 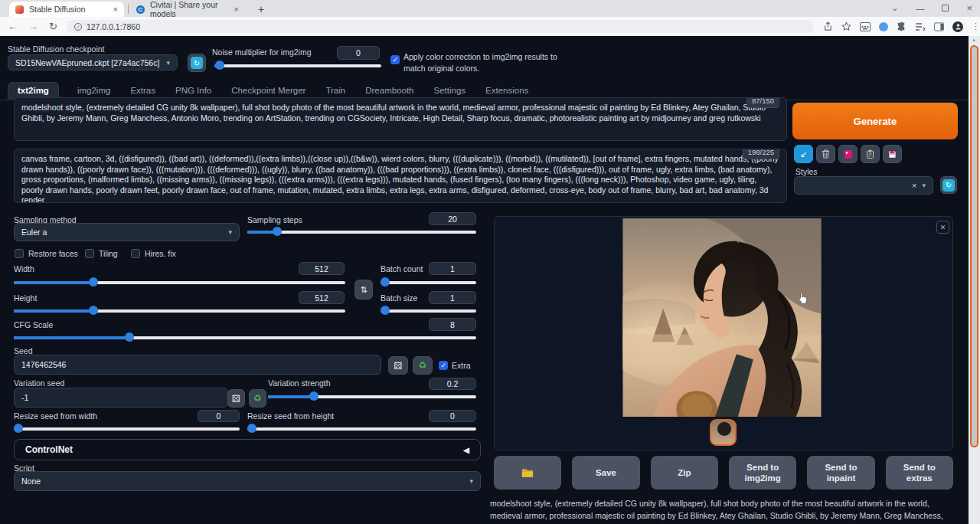 I want to click on browser-tab-strip: Stable Diffusion × C Civitai | Share you…, so click(x=490, y=8).